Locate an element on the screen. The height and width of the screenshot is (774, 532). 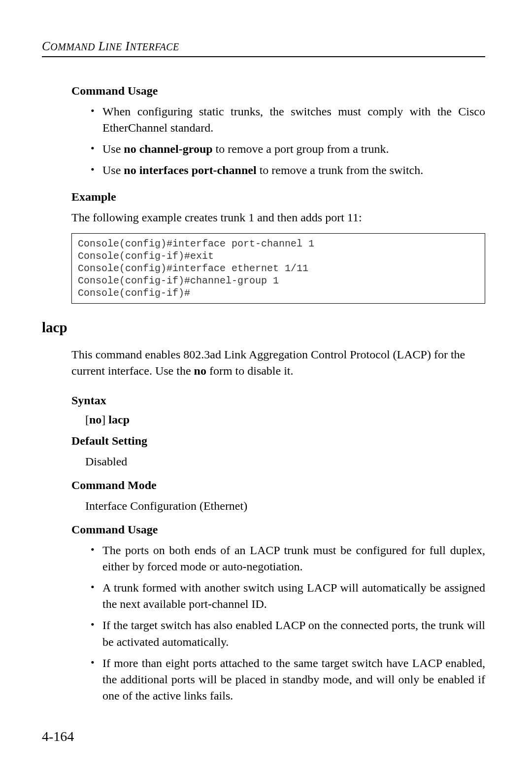
running-header-text: COMMAND LINE INTERFACE is located at coordinates (110, 46).